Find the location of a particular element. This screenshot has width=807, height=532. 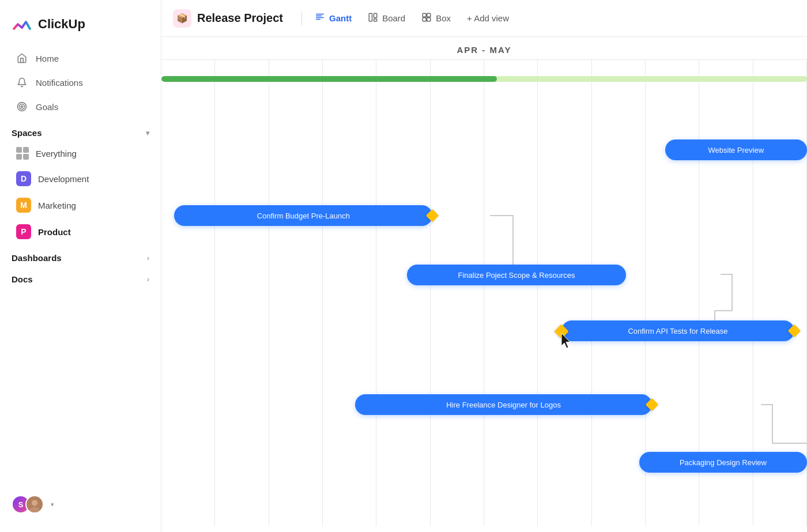

sidebar-marketing-label: Marketing is located at coordinates (57, 205).